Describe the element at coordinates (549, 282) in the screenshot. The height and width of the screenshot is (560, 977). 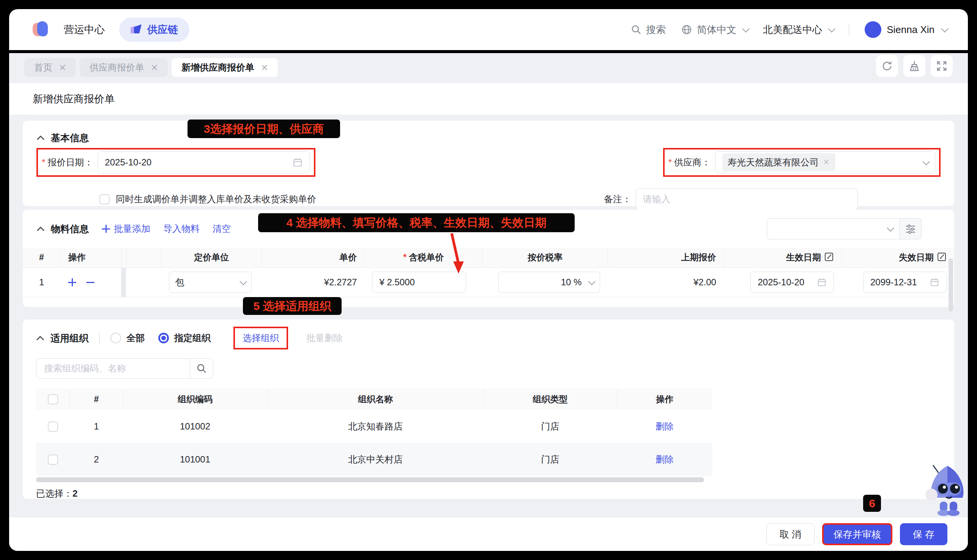
I see `tax-rate-select: 10 %` at that location.